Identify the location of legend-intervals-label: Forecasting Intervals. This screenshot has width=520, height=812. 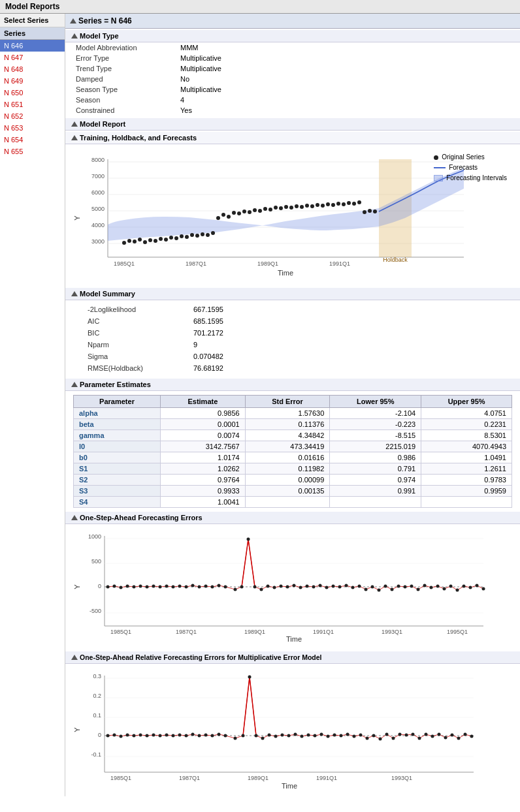
(477, 178).